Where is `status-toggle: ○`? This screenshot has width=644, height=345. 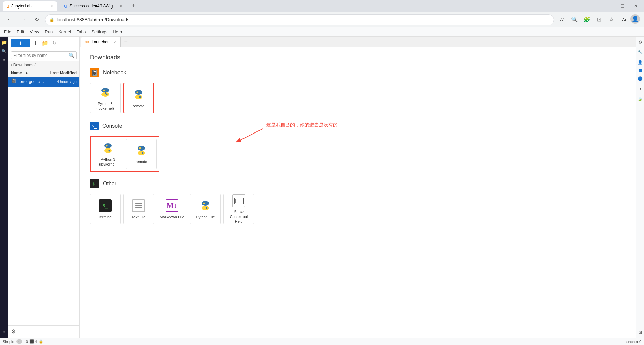
status-toggle: ○ is located at coordinates (19, 341).